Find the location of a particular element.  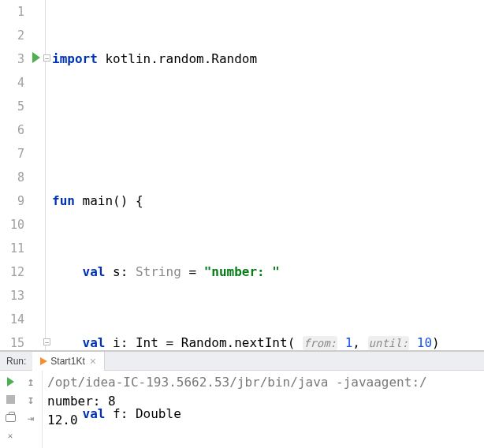

gutter: 1 2 3 − 4 5 6 7 8 9 10 11 12 13 14 15 − is located at coordinates (23, 175).